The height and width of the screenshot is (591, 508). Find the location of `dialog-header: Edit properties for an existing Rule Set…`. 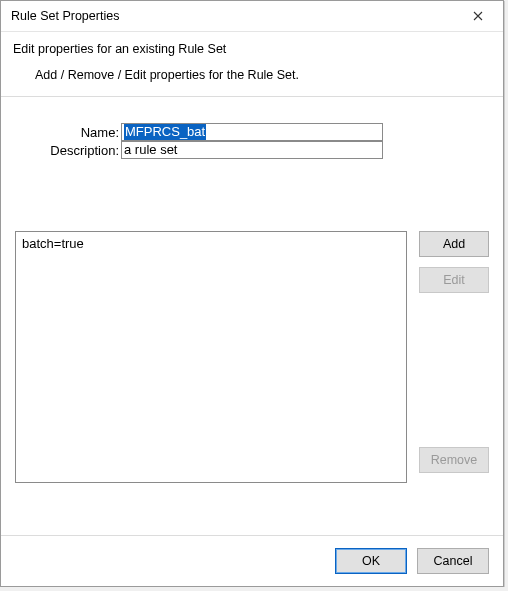

dialog-header: Edit properties for an existing Rule Set… is located at coordinates (252, 64).